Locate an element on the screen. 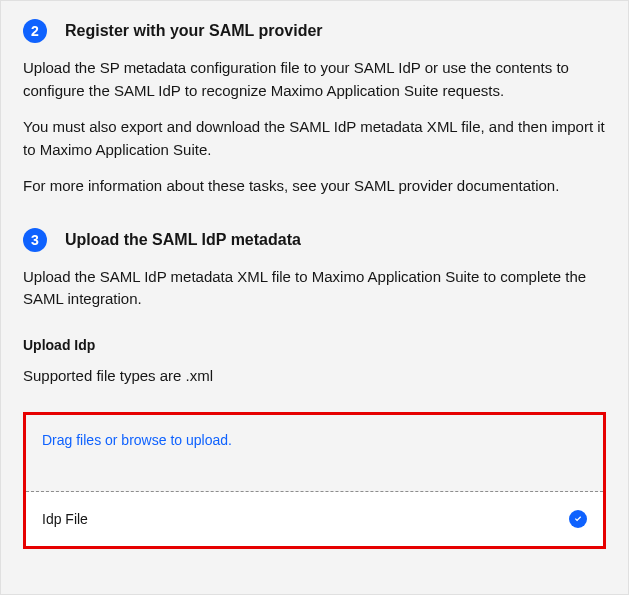  step-2-title: Register with your SAML provider is located at coordinates (194, 31).